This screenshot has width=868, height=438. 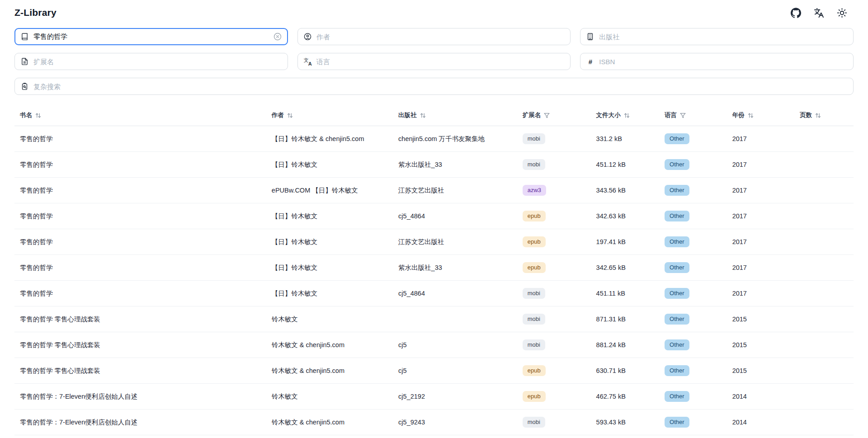 What do you see at coordinates (625, 422) in the screenshot?
I see `cell-filesize: 593.43 kB` at bounding box center [625, 422].